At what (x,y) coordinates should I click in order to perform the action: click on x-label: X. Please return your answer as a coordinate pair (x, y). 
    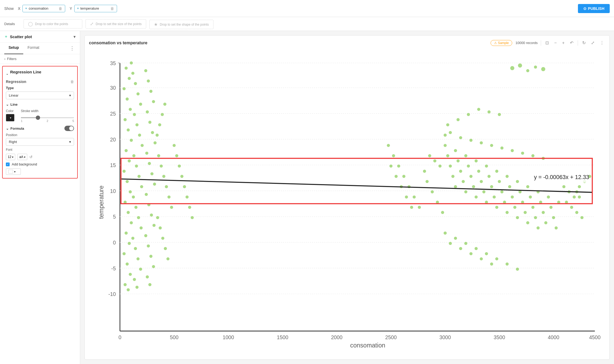
    Looking at the image, I should click on (19, 9).